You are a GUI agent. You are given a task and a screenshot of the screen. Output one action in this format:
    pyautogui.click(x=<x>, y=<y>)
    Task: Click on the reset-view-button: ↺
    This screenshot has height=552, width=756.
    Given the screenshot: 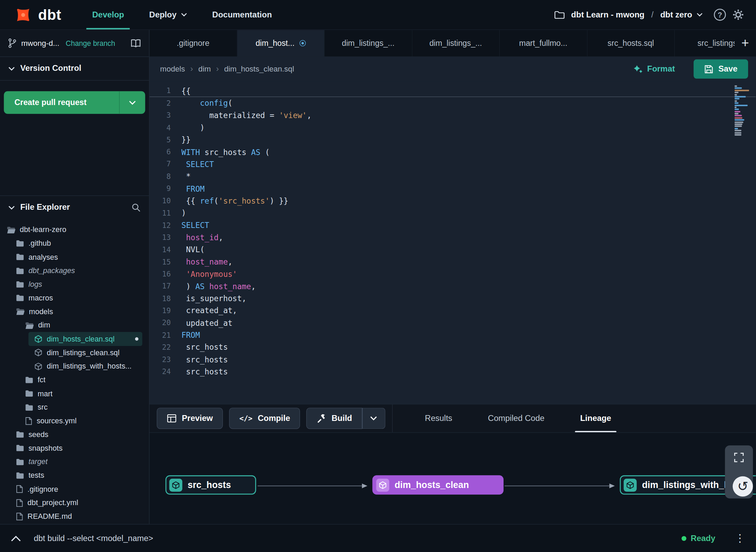 What is the action you would take?
    pyautogui.click(x=743, y=487)
    